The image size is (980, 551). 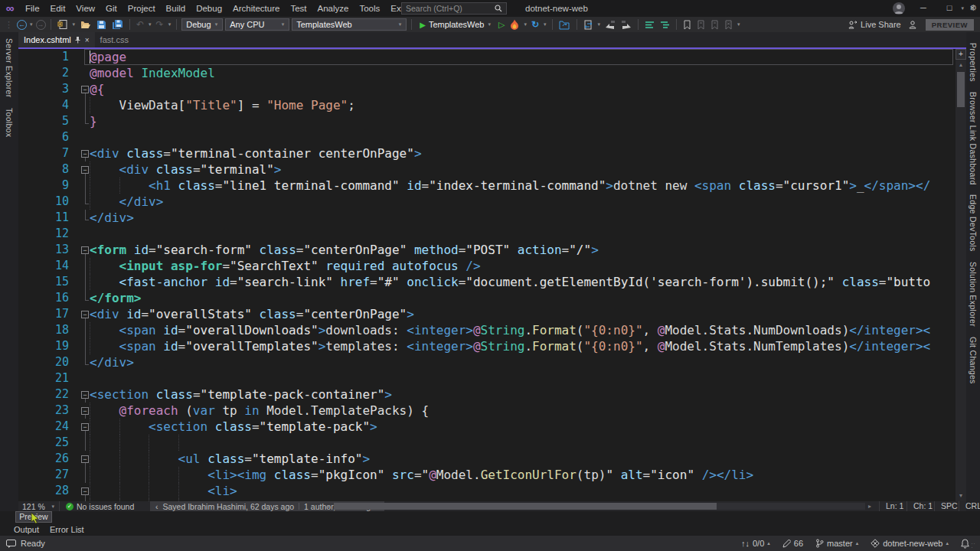 What do you see at coordinates (923, 8) in the screenshot?
I see `minimize-button: ─` at bounding box center [923, 8].